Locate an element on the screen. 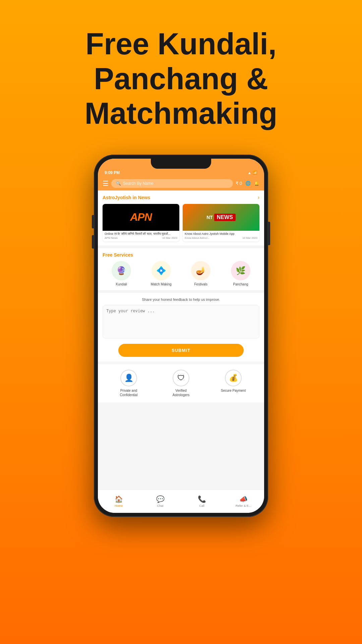  apn-source: APN News is located at coordinates (111, 238).